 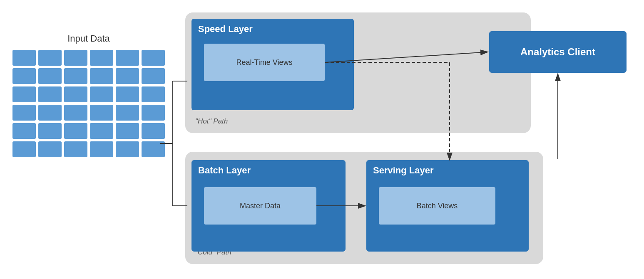 What do you see at coordinates (89, 95) in the screenshot?
I see `input-data-section: Input Data` at bounding box center [89, 95].